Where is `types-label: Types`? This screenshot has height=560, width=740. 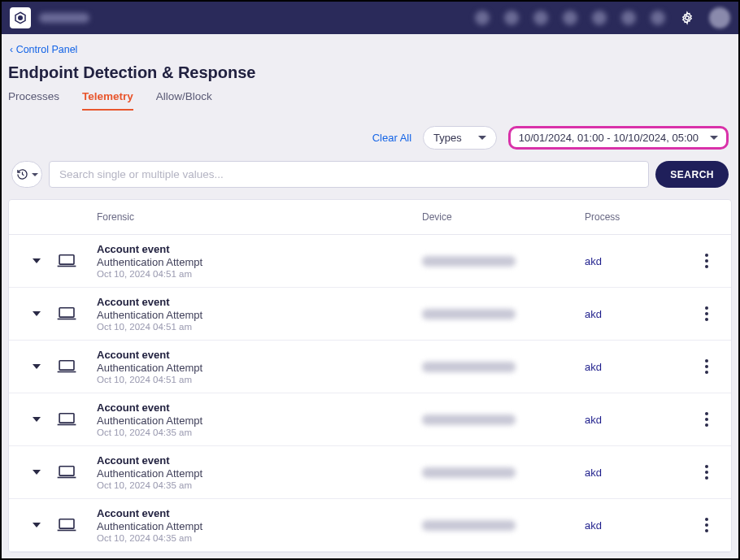
types-label: Types is located at coordinates (447, 138).